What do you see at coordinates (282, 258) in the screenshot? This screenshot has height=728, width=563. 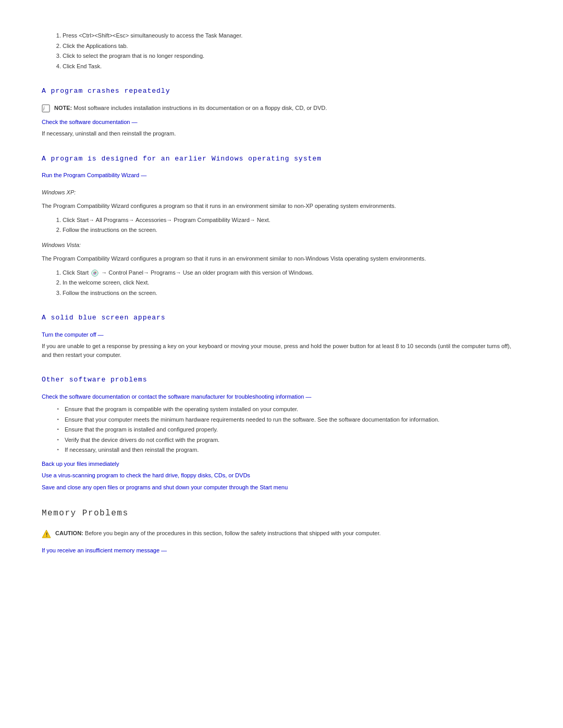 I see `vista-body: The Program Compatibility Wizard configu…` at bounding box center [282, 258].